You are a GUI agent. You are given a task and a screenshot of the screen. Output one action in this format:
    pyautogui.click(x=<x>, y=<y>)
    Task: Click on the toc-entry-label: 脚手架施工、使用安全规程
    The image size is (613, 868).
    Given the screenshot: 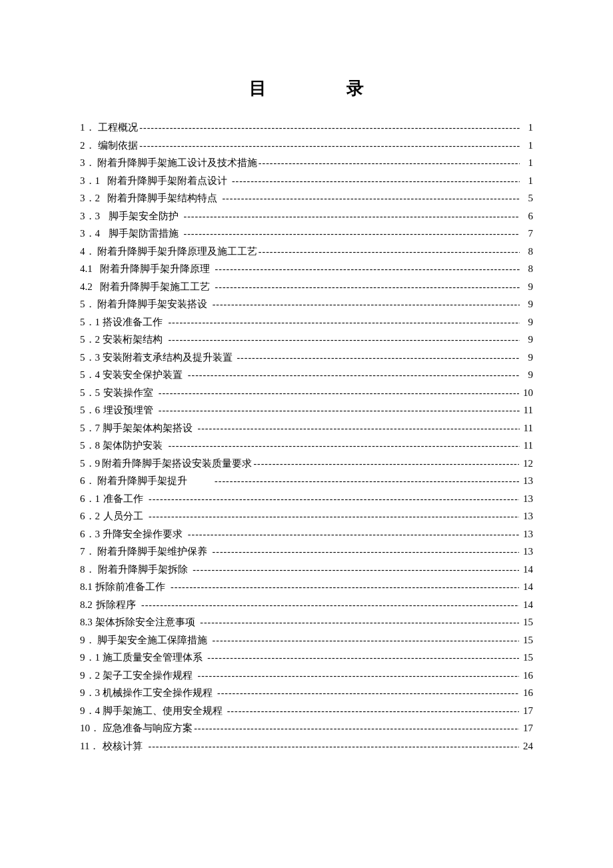 What is the action you would take?
    pyautogui.click(x=163, y=711)
    